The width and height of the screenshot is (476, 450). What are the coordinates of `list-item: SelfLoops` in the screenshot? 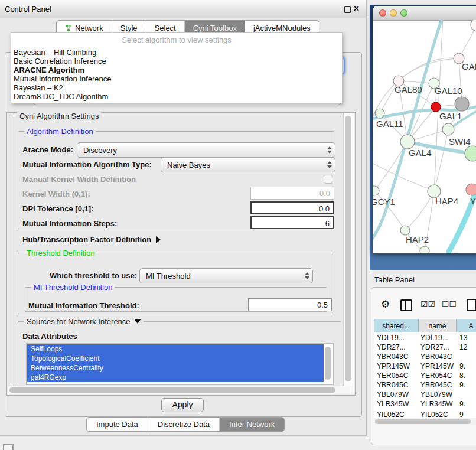 It's located at (177, 349).